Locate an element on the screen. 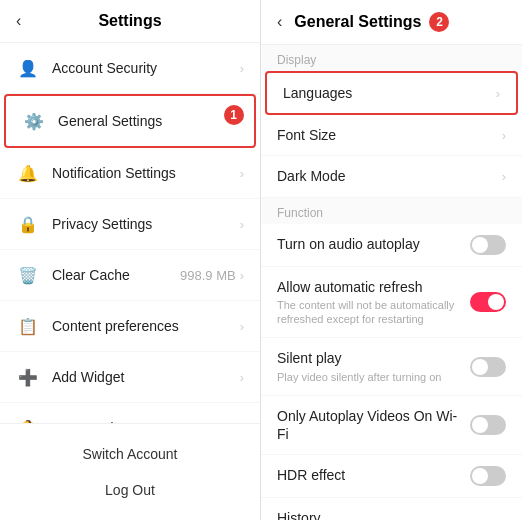 The width and height of the screenshot is (522, 520). clear-cache-value: 998.9 MB is located at coordinates (208, 276).